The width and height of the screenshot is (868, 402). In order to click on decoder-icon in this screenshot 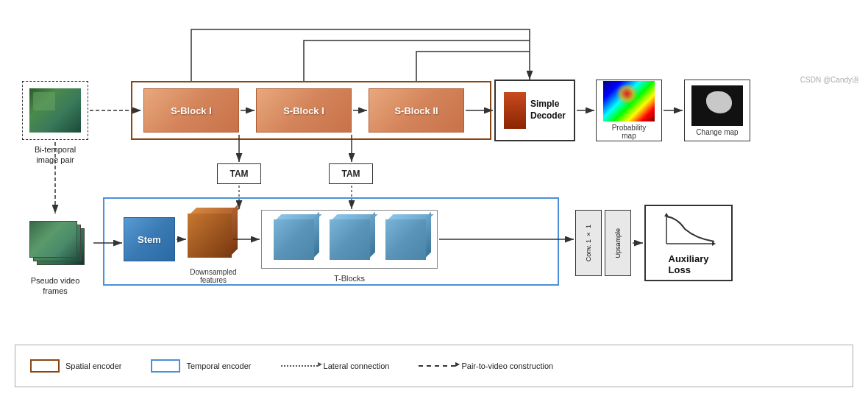, I will do `click(515, 110)`.